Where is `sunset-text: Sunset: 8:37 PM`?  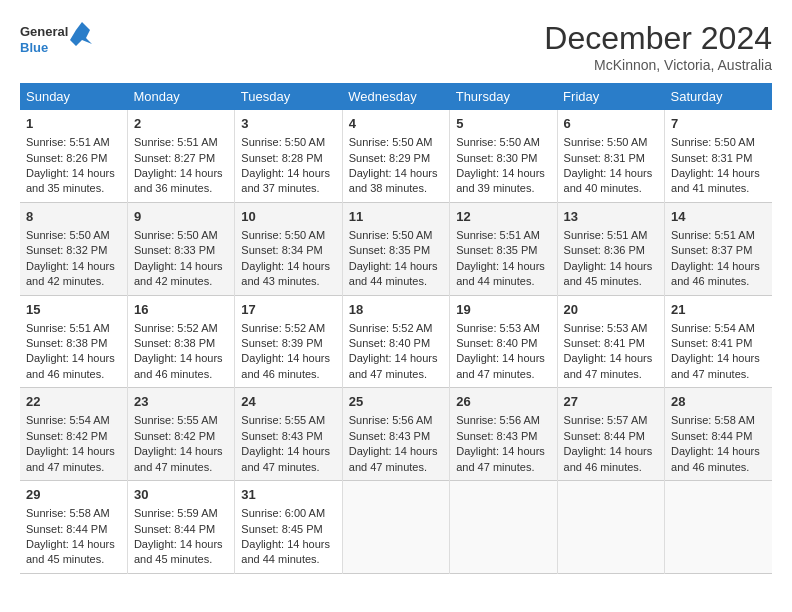
sunset-text: Sunset: 8:37 PM is located at coordinates (712, 250).